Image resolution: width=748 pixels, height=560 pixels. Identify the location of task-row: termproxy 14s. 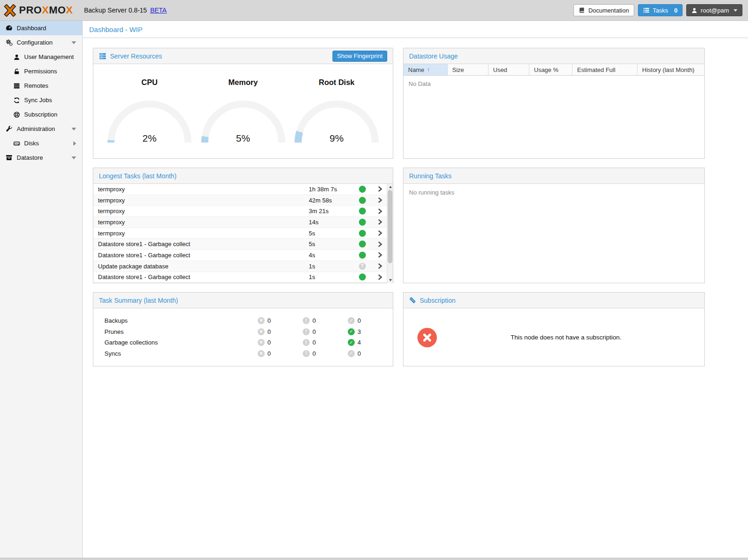
(240, 222).